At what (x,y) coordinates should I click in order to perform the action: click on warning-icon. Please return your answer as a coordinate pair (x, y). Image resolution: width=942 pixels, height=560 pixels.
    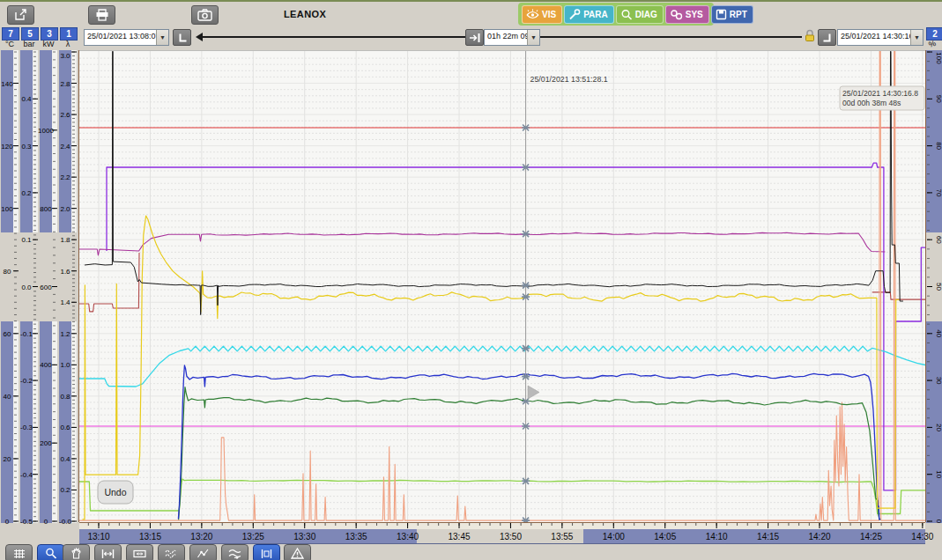
    Looking at the image, I should click on (298, 553).